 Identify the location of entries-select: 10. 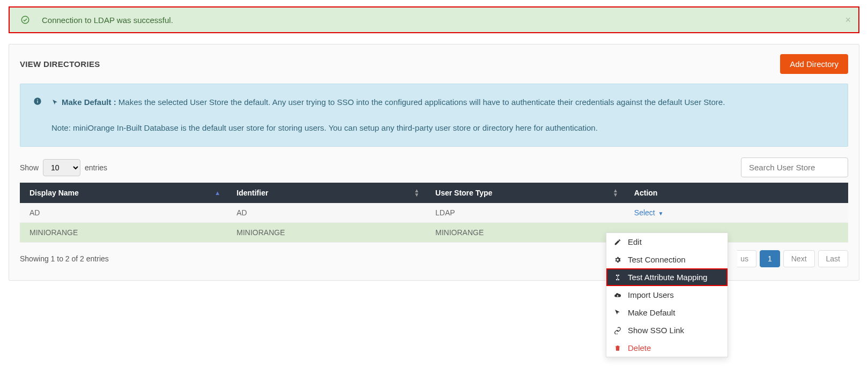
(62, 168).